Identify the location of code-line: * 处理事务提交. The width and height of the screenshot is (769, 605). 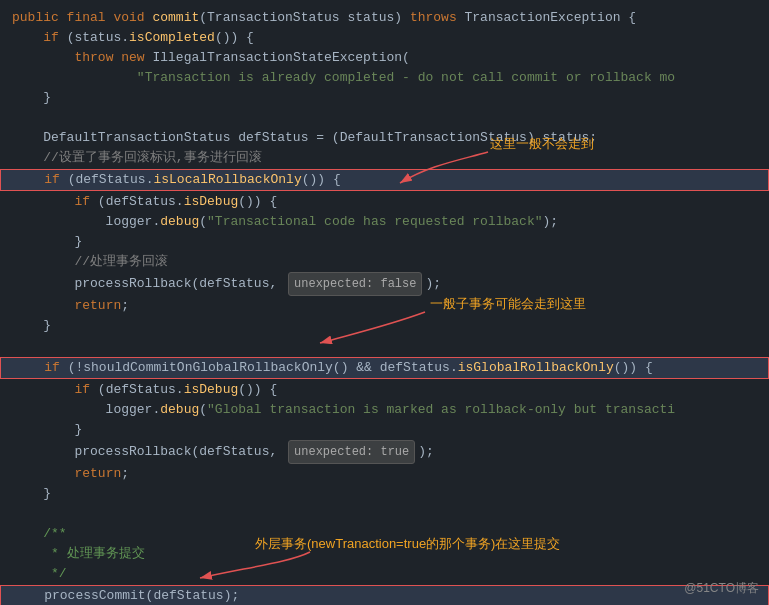
(384, 554).